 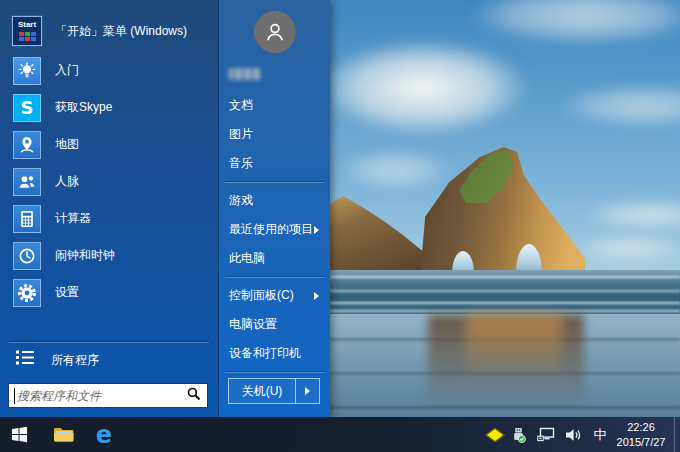 I want to click on menu-item-label: 计算器, so click(x=73, y=218).